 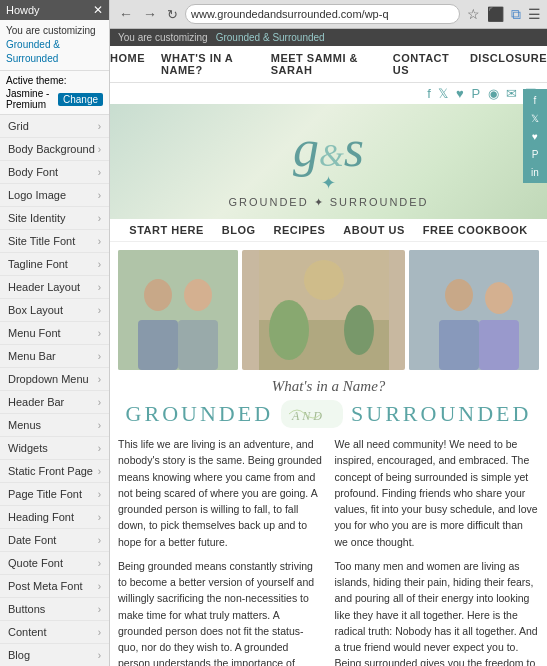 I want to click on sidebar-item-post-meta-font: Post Meta Font ›, so click(x=54, y=586).